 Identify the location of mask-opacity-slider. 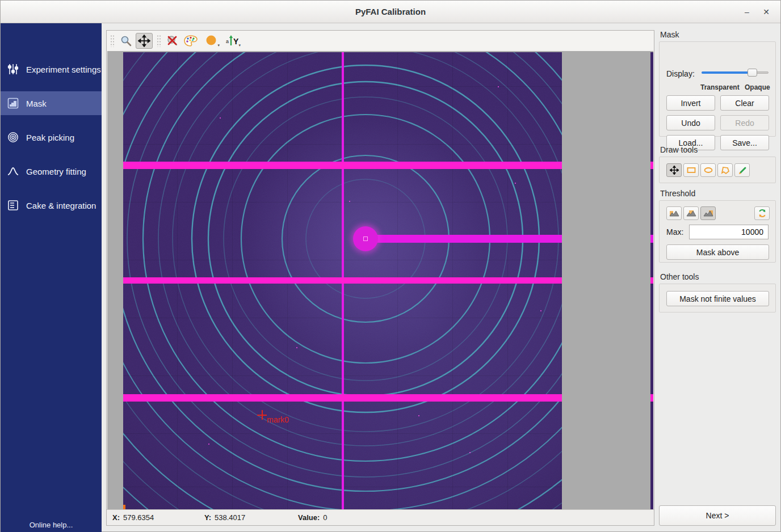
(735, 73).